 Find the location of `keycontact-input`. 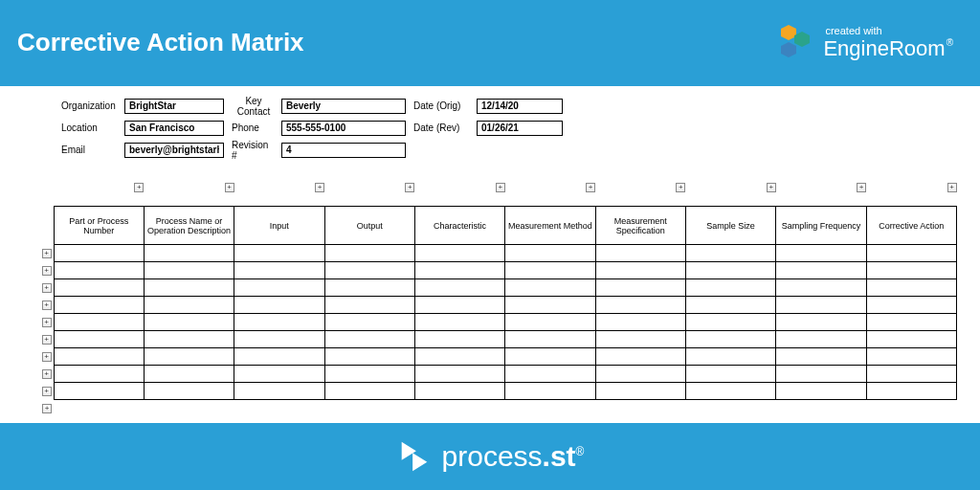

keycontact-input is located at coordinates (344, 106).